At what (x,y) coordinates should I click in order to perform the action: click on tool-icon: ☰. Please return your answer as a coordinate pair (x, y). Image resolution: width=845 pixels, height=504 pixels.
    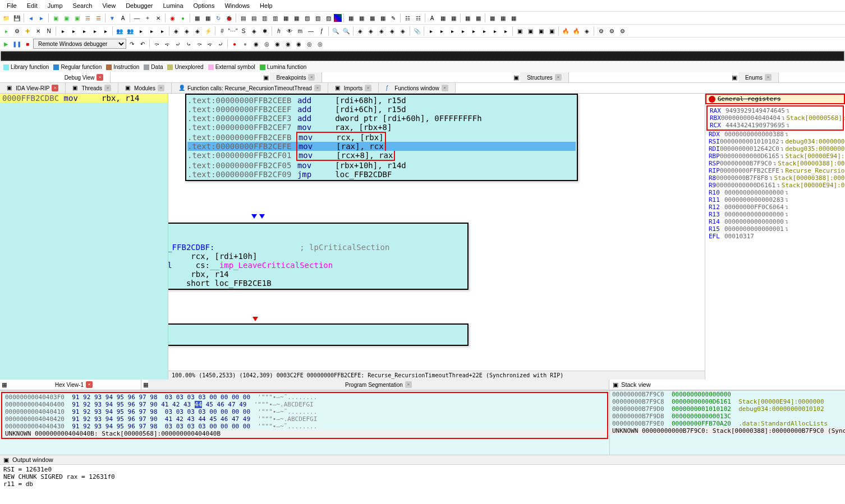
    Looking at the image, I should click on (98, 18).